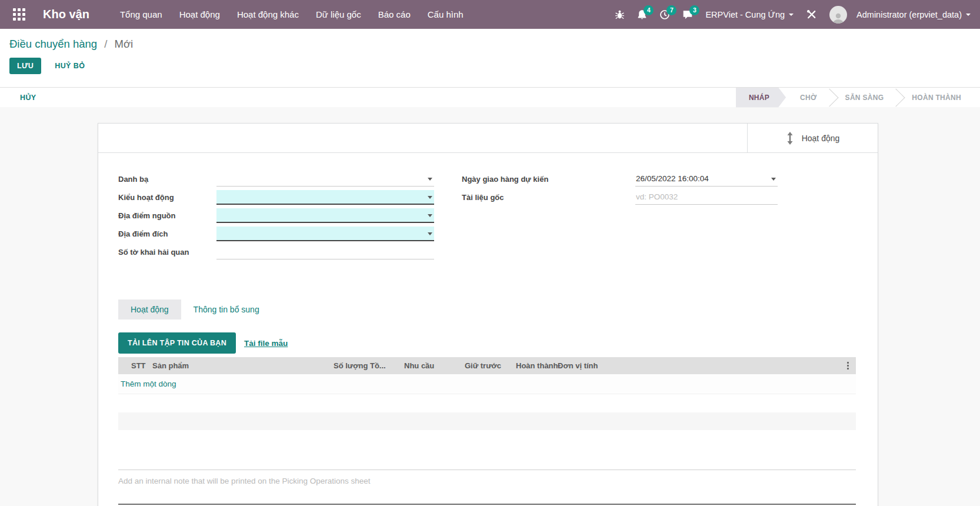 Image resolution: width=980 pixels, height=506 pixels. I want to click on form-left-column: Danh bạ Kiểu hoạt động Địa điểm nguồn, so click(276, 215).